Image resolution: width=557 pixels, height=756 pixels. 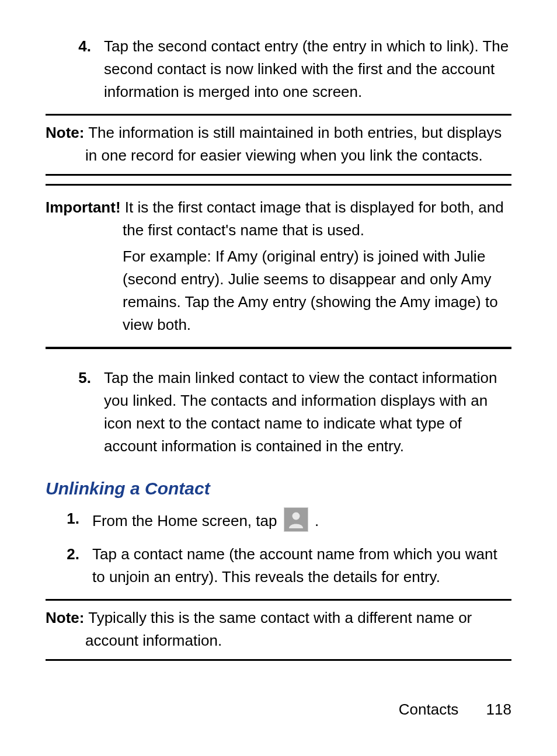 I want to click on step-number: 4., so click(x=81, y=69).